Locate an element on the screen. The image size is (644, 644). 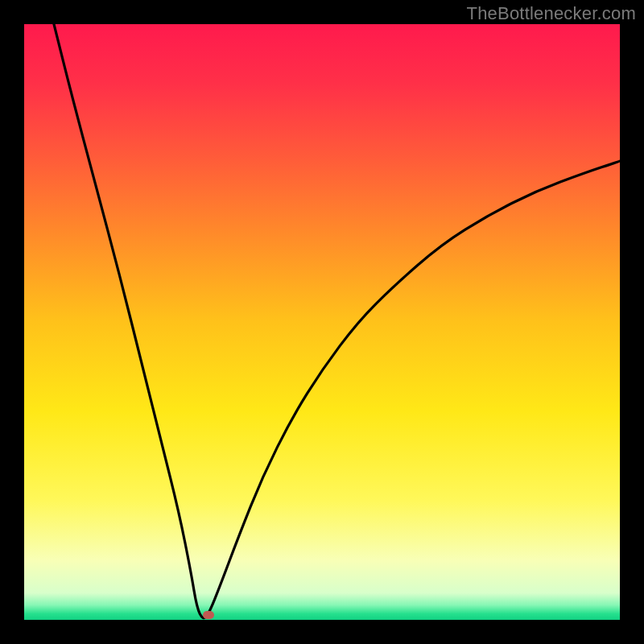
watermark-text: TheBottlenecker.com is located at coordinates (551, 14).